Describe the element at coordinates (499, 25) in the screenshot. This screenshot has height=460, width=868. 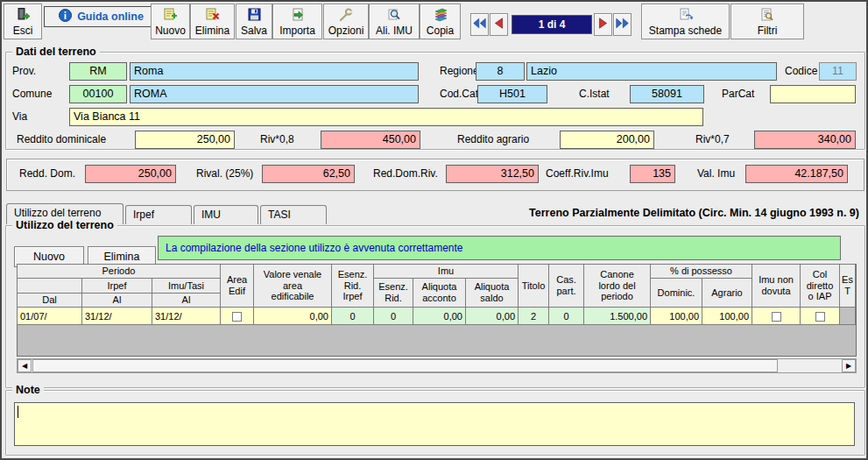
I see `arrow-left-icon` at that location.